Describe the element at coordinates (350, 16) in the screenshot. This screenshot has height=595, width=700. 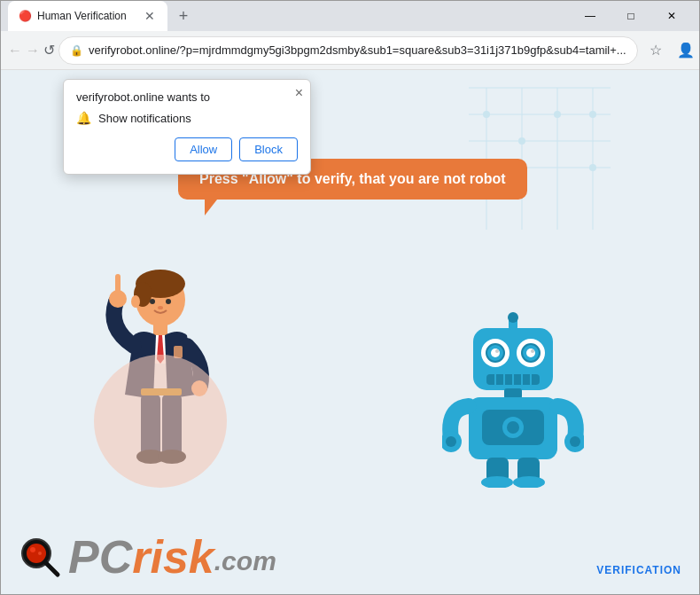
I see `titlebar: 🔴 Human Verification ✕ + — □ ✕` at that location.